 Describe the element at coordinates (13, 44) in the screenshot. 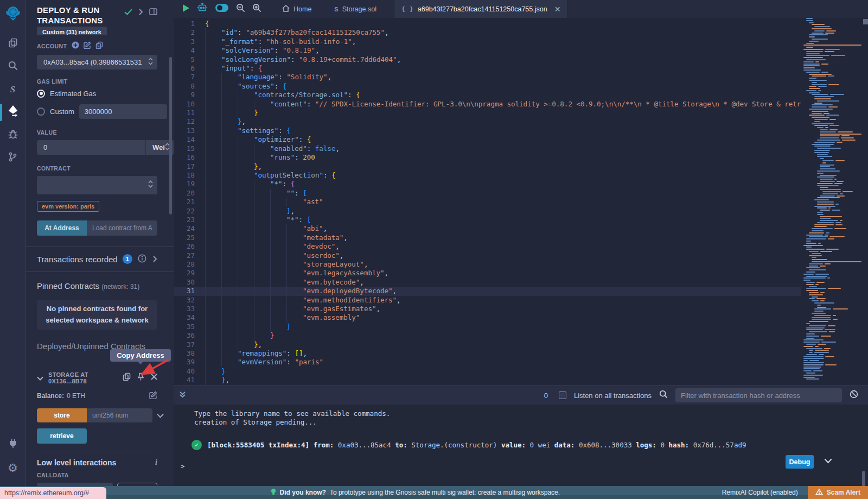

I see `sidebar-item-file-explorer` at that location.